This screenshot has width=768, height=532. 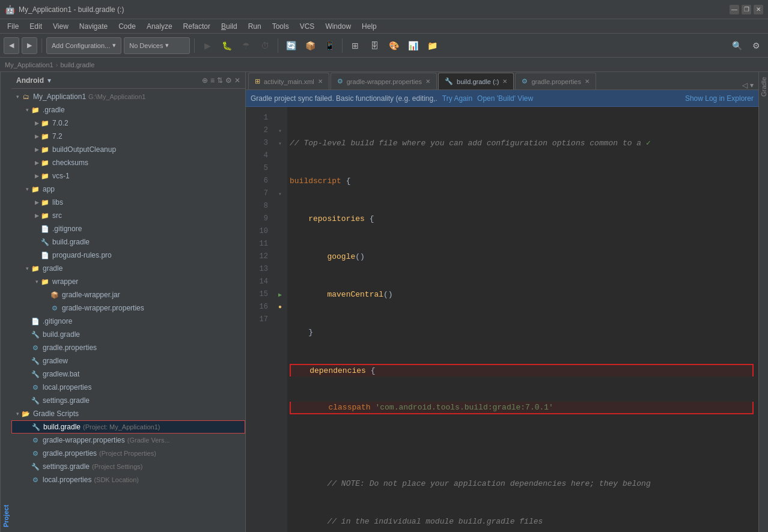 What do you see at coordinates (522, 370) in the screenshot?
I see `code-line-7: dependencies {` at bounding box center [522, 370].